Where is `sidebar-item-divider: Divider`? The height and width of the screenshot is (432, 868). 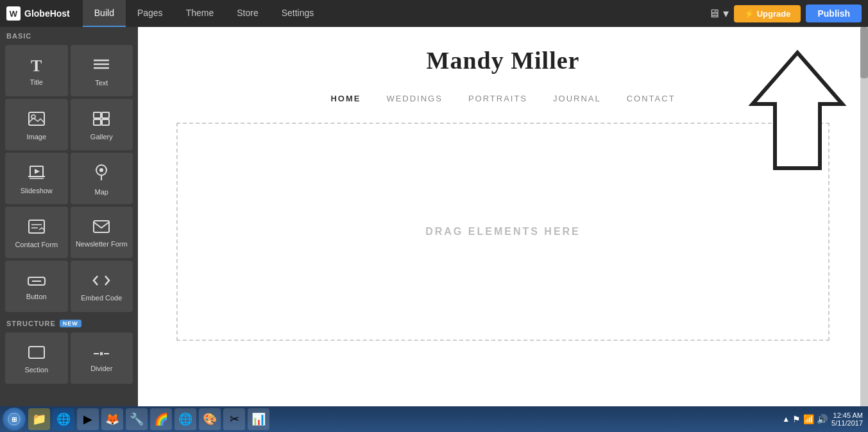
sidebar-item-divider: Divider is located at coordinates (102, 358).